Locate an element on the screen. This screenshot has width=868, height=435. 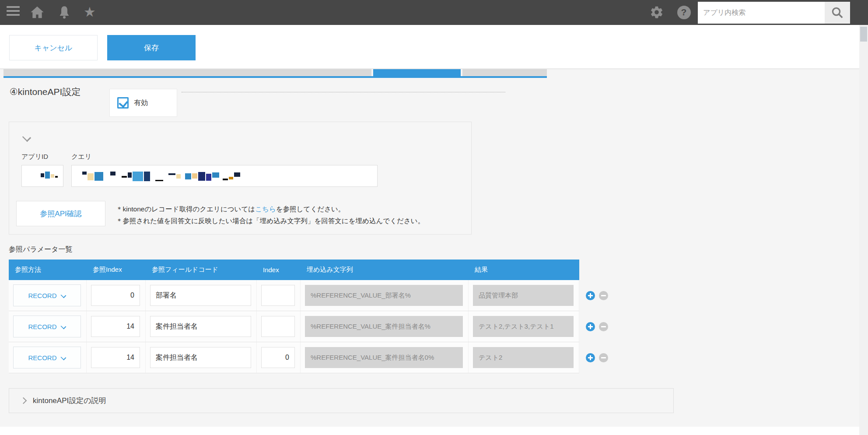
api-description-expander: kintoneAPI設定の説明 is located at coordinates (341, 401).